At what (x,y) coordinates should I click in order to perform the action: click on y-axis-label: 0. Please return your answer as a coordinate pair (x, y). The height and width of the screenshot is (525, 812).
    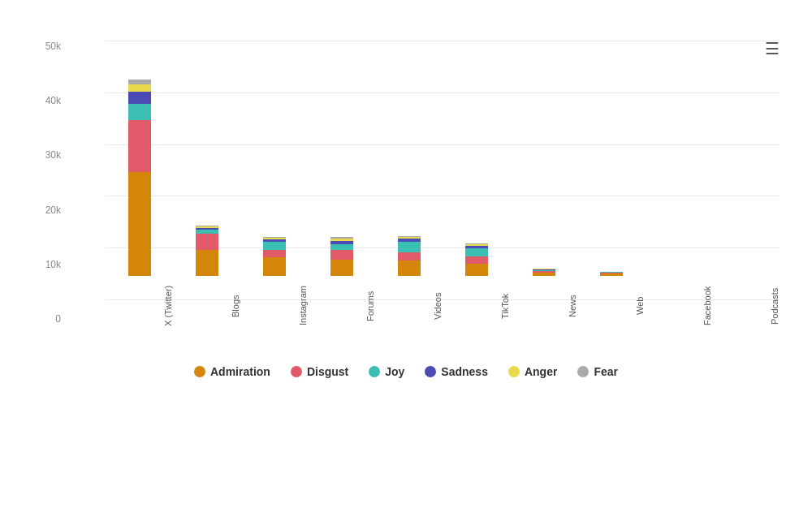
    Looking at the image, I should click on (58, 319).